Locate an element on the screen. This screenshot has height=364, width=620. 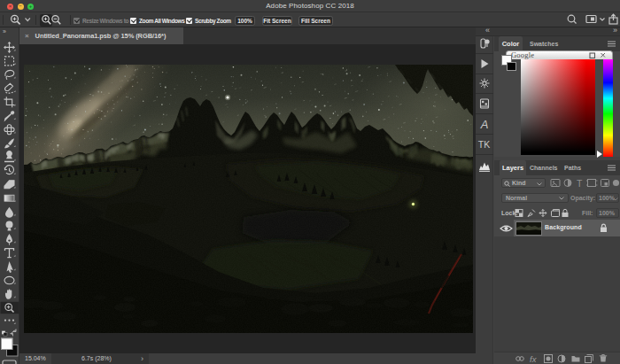
svg-text: TK is located at coordinates (484, 144).